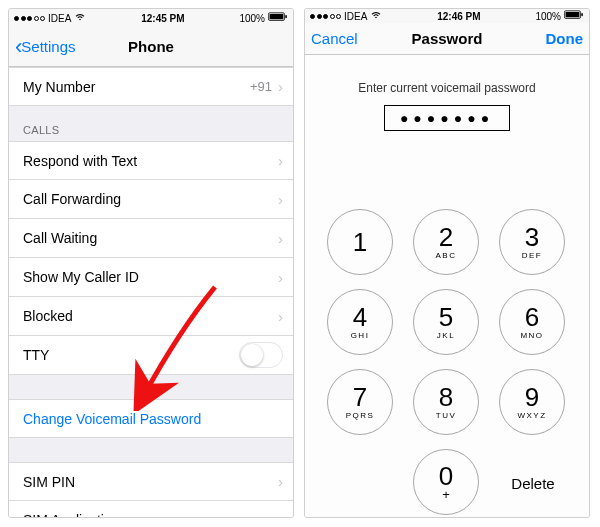 Image resolution: width=600 pixels, height=527 pixels. What do you see at coordinates (151, 124) in the screenshot?
I see `section-header-calls: CALLS` at bounding box center [151, 124].